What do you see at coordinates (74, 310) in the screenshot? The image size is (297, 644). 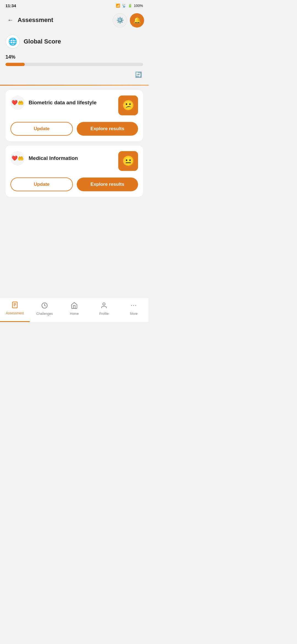 I see `bottom-nav: Assessment Challenges Home Profile` at bounding box center [74, 310].